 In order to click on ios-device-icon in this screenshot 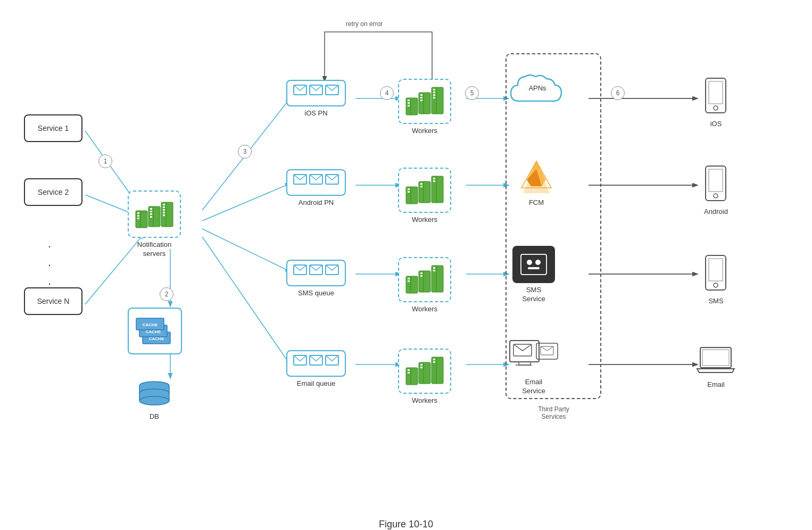, I will do `click(716, 97)`.